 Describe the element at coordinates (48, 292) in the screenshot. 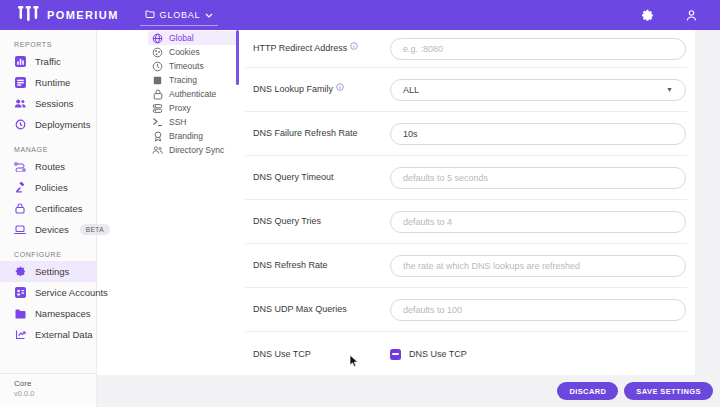

I see `sidebar-item-service-accounts: Service Accounts` at that location.